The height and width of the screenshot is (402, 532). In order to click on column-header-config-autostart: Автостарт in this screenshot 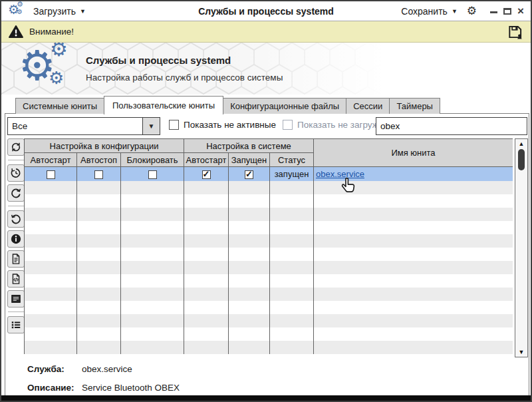, I will do `click(51, 160)`.